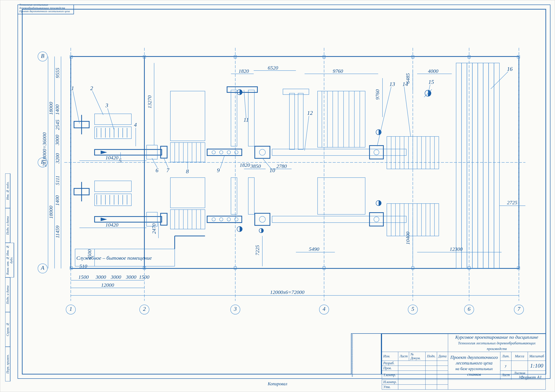 The image size is (555, 392). I want to click on dims-bot: 7225 5490 12300 10400 510 4500, so click(290, 244).